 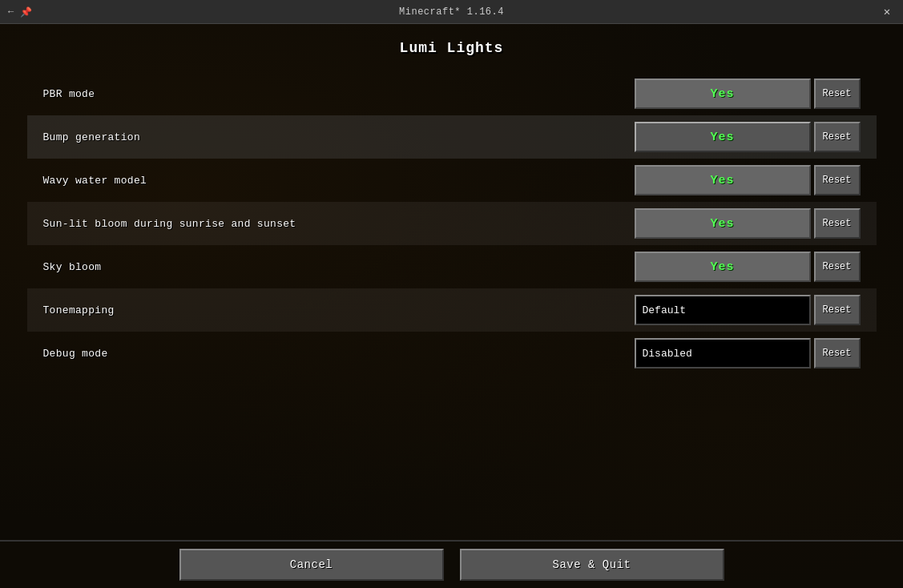 I want to click on reset-btn-pbr-mode: Reset, so click(x=837, y=94).